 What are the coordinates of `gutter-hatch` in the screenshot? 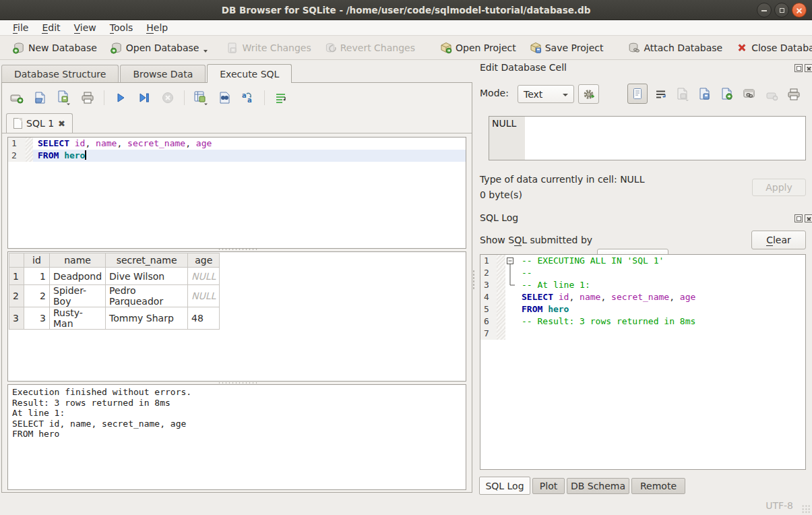 It's located at (501, 285).